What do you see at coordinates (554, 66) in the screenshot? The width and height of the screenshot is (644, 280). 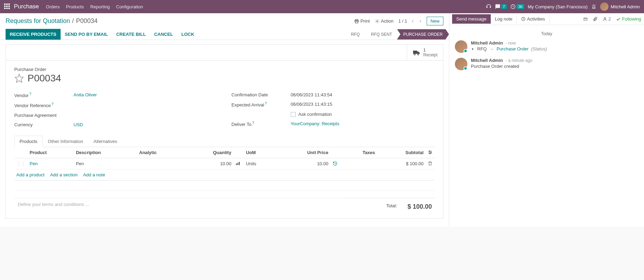 I see `message-body: Purchase Order created` at bounding box center [554, 66].